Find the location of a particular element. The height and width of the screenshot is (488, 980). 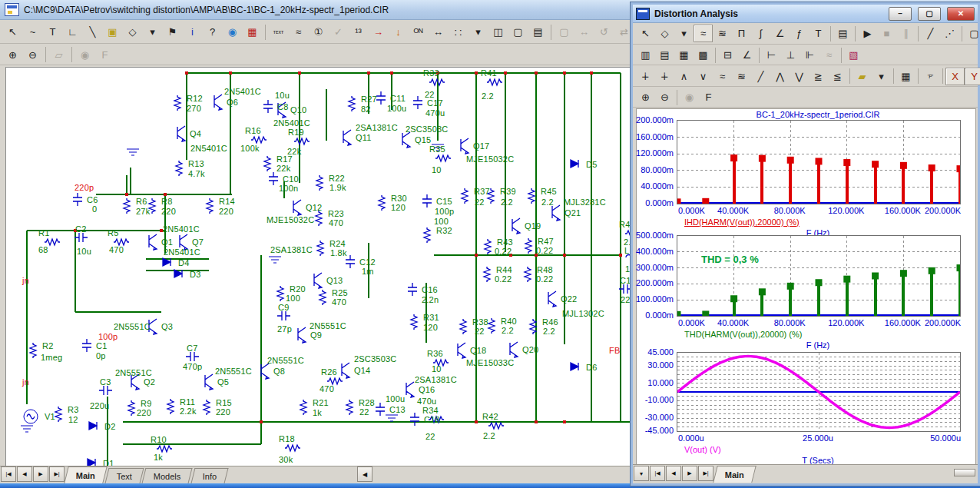

fft-icon: ƒ is located at coordinates (799, 34).